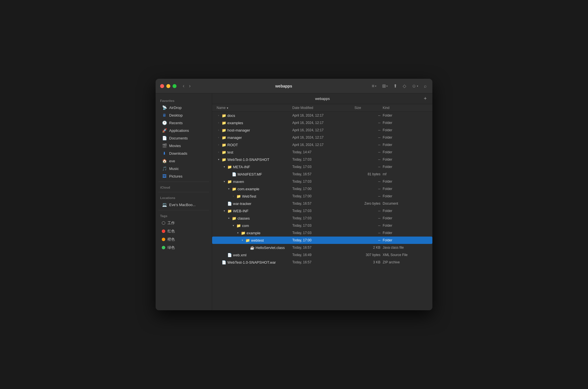 This screenshot has width=588, height=389. Describe the element at coordinates (322, 159) in the screenshot. I see `table-row: ▾📁WebTest-1.0-SNAPSHOTToday, 17:03--Fold…` at that location.